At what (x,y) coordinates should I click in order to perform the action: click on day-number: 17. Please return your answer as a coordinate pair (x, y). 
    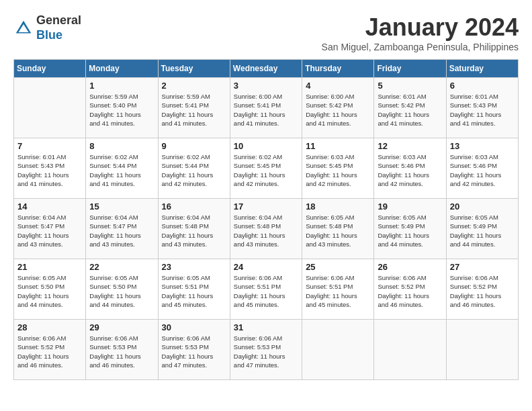
    Looking at the image, I should click on (266, 207).